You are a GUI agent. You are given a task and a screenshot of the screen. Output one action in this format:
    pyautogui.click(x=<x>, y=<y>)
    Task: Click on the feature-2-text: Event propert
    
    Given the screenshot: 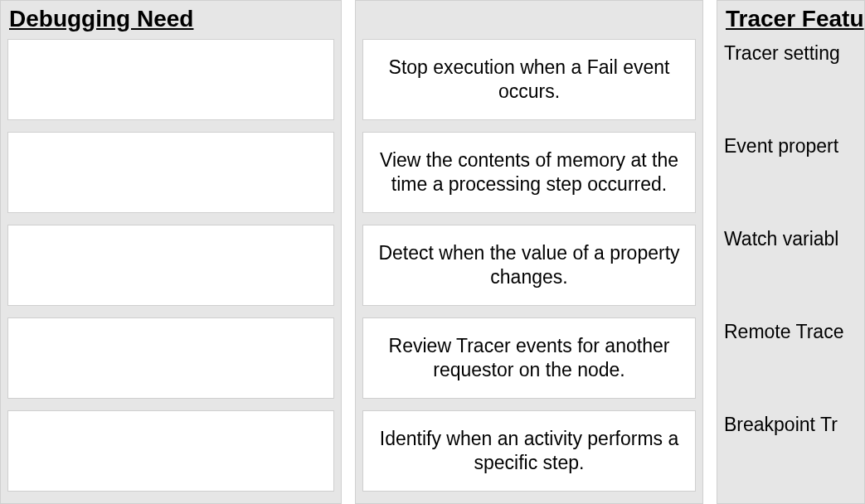 What is the action you would take?
    pyautogui.click(x=781, y=146)
    